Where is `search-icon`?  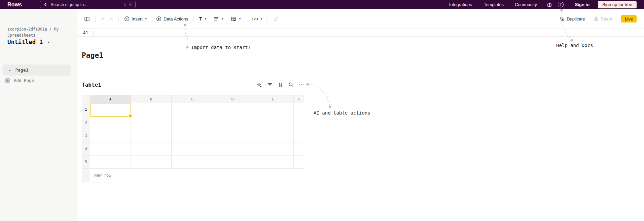 search-icon is located at coordinates (291, 85).